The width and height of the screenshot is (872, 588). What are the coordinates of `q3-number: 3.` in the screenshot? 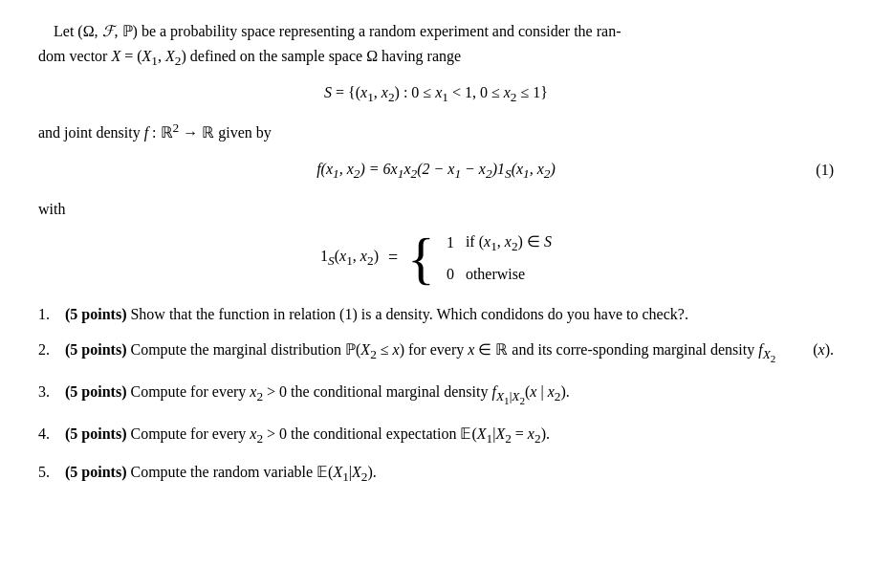 It's located at (52, 392).